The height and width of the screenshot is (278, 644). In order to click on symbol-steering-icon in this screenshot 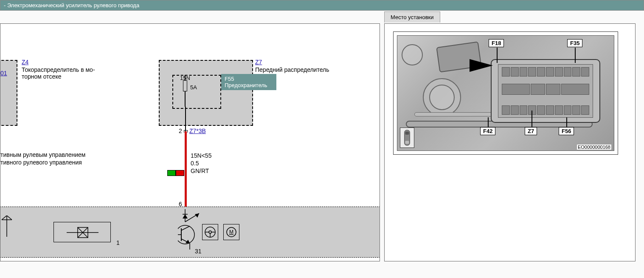, I will do `click(210, 232)`.